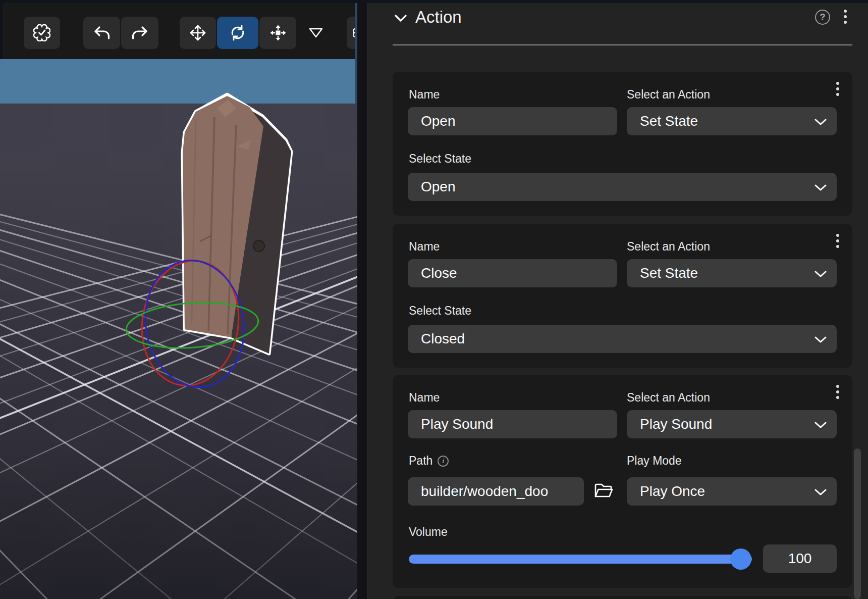  I want to click on viewport-toolbar, so click(179, 29).